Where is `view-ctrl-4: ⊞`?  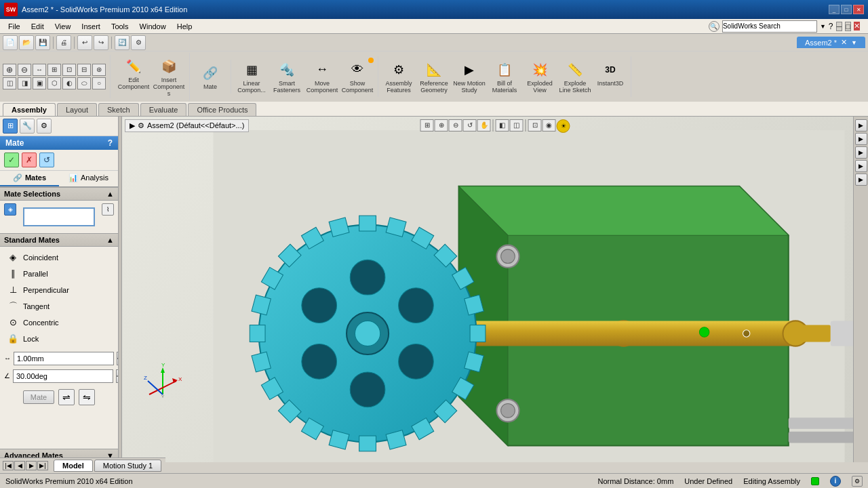 view-ctrl-4: ⊞ is located at coordinates (54, 70).